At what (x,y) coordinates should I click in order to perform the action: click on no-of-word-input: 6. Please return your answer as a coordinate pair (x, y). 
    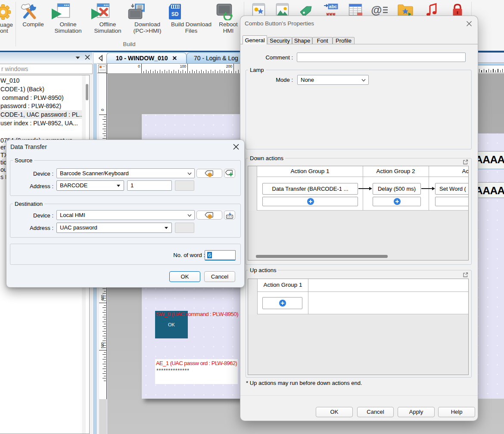
    Looking at the image, I should click on (220, 255).